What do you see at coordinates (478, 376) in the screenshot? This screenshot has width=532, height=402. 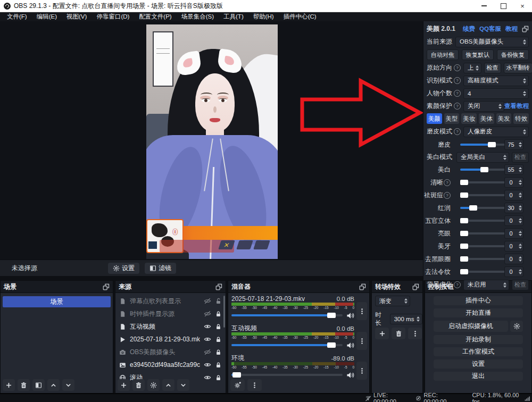 I see `exit-button: 退出` at bounding box center [478, 376].